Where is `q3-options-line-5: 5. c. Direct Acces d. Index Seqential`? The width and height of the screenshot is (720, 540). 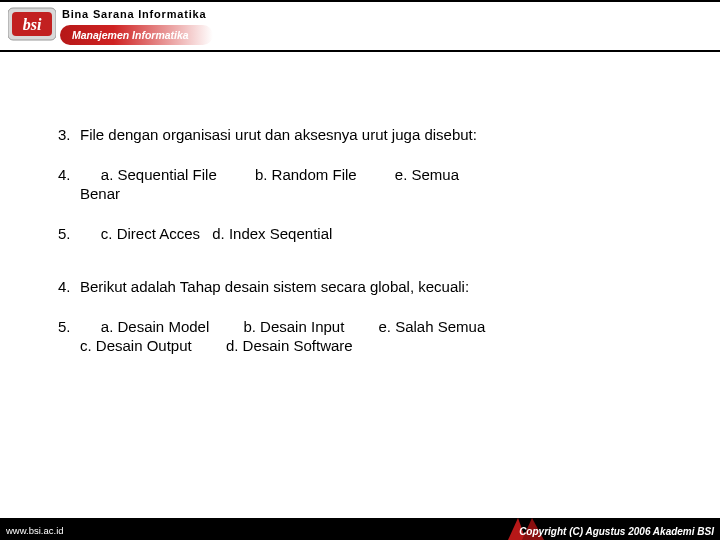
q3-options-line-5: 5. c. Direct Acces d. Index Seqential is located at coordinates (368, 234).